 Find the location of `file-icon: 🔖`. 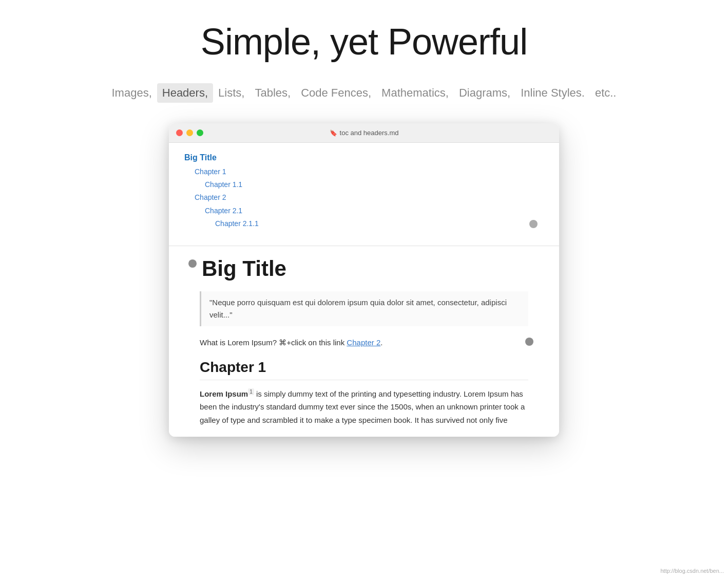

file-icon: 🔖 is located at coordinates (334, 133).